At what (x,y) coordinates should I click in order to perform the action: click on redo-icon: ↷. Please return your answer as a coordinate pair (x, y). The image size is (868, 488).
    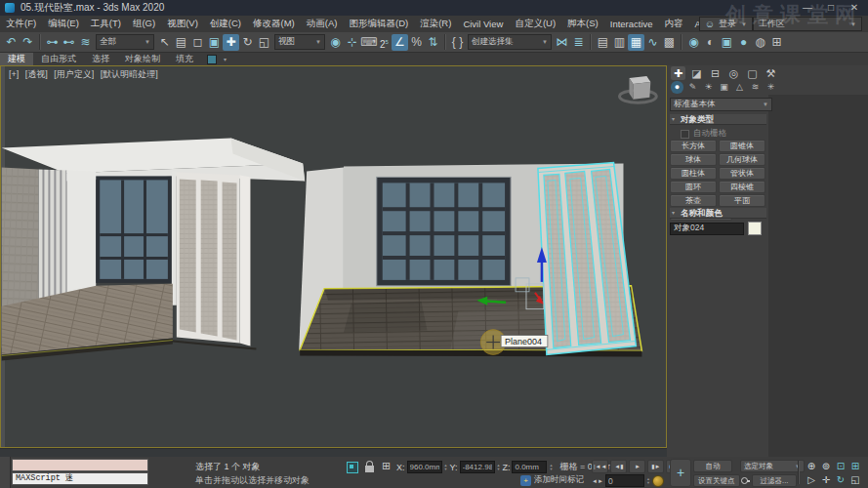
    Looking at the image, I should click on (27, 43).